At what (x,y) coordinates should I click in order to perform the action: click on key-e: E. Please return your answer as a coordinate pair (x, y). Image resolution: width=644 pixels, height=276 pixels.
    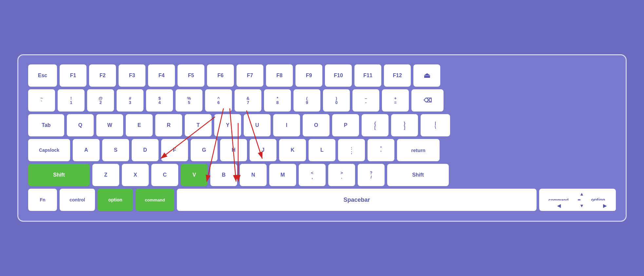
    Looking at the image, I should click on (139, 125).